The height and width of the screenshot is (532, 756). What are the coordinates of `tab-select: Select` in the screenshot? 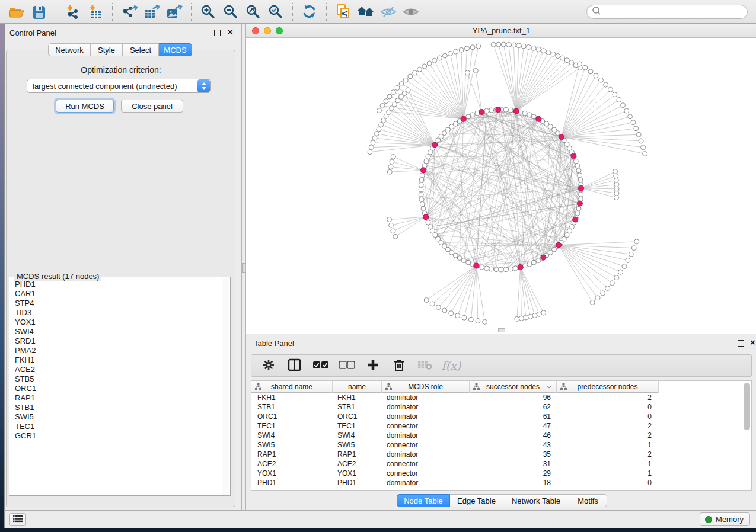 It's located at (141, 50).